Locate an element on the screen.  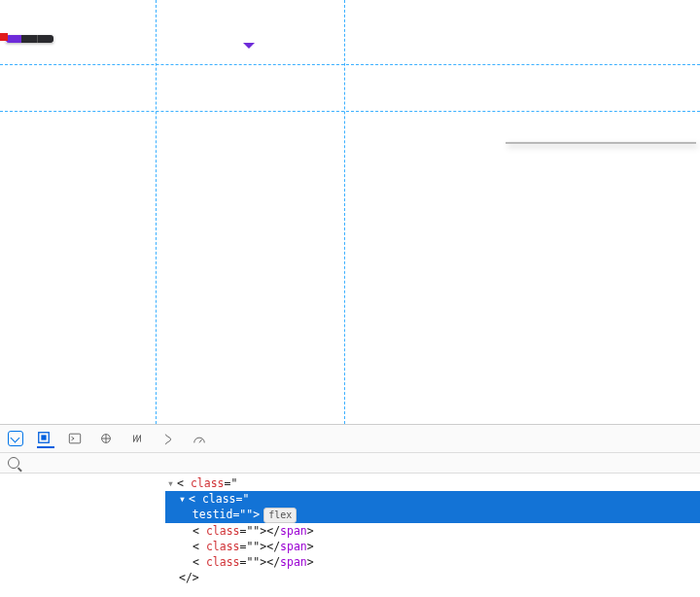
flex-badge: flex is located at coordinates (280, 515).